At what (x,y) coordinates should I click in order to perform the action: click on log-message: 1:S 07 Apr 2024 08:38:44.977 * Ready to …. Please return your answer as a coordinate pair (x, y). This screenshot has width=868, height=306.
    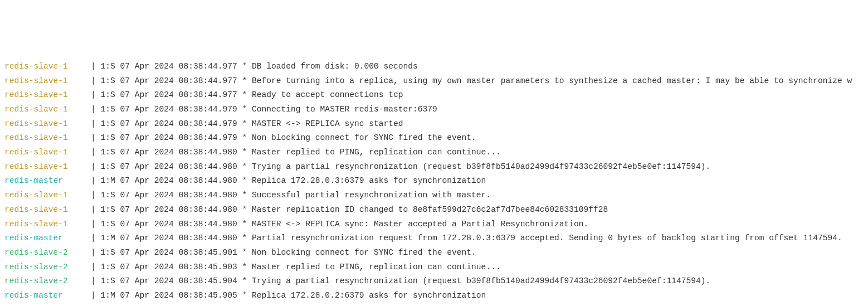
    Looking at the image, I should click on (252, 95).